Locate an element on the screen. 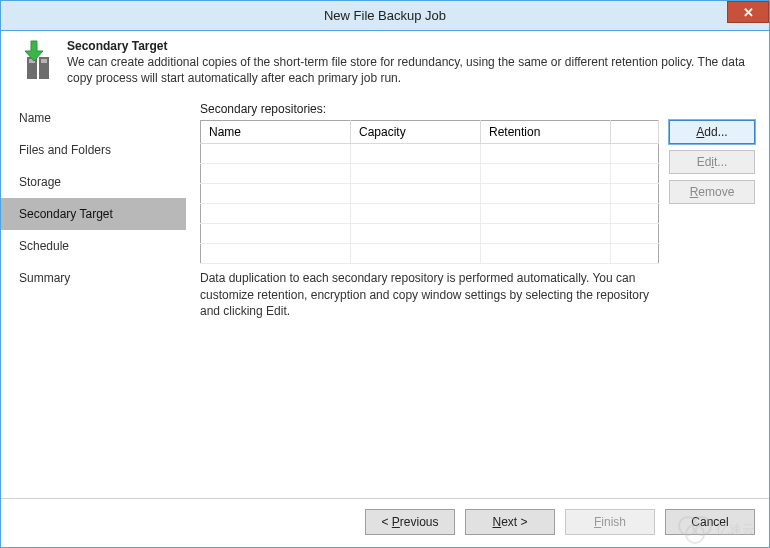 The height and width of the screenshot is (548, 770). footer-buttons: < Previous Next > Finish Cancel is located at coordinates (385, 522).